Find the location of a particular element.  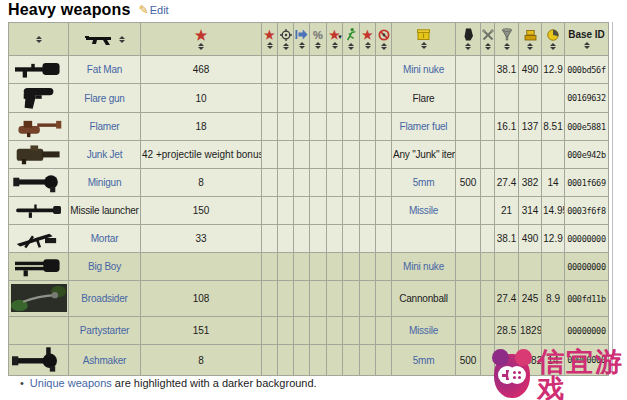

content-divider is located at coordinates (612, 197).